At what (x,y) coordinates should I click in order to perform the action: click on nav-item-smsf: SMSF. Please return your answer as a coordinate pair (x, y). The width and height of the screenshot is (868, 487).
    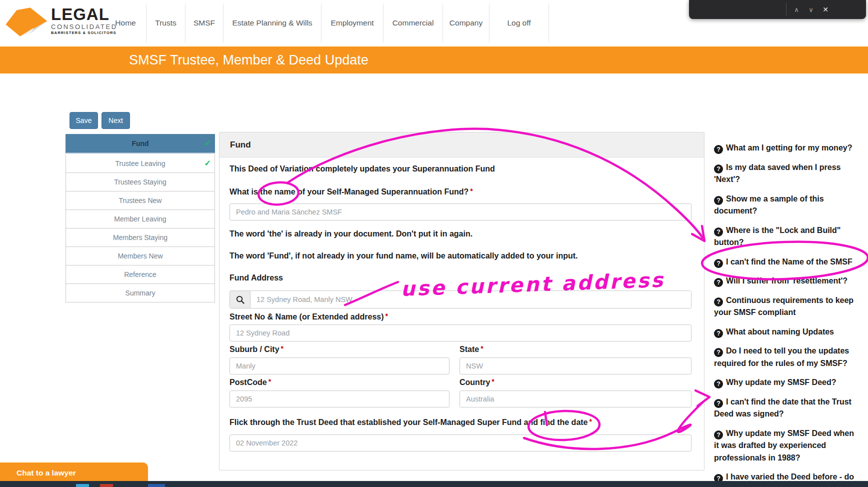
    Looking at the image, I should click on (204, 23).